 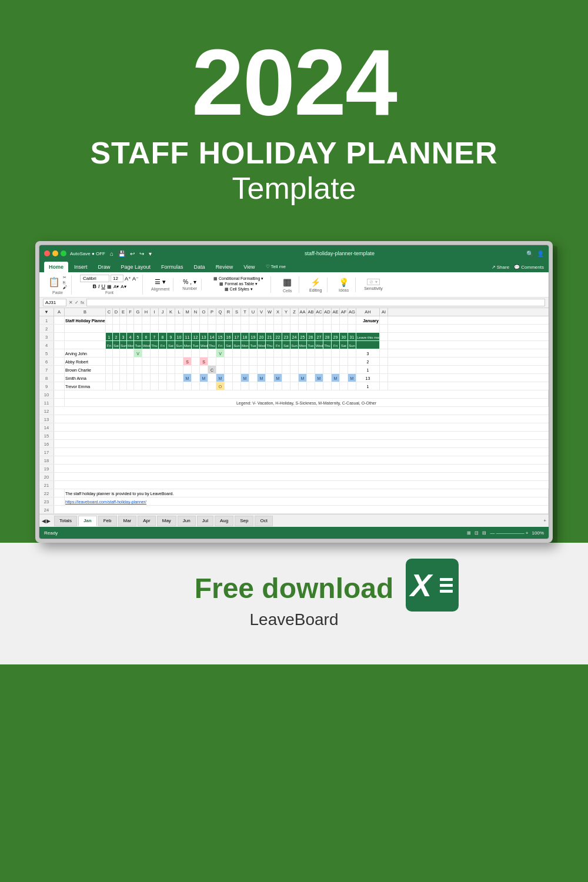 What do you see at coordinates (229, 328) in the screenshot?
I see `cell-r2` at bounding box center [229, 328].